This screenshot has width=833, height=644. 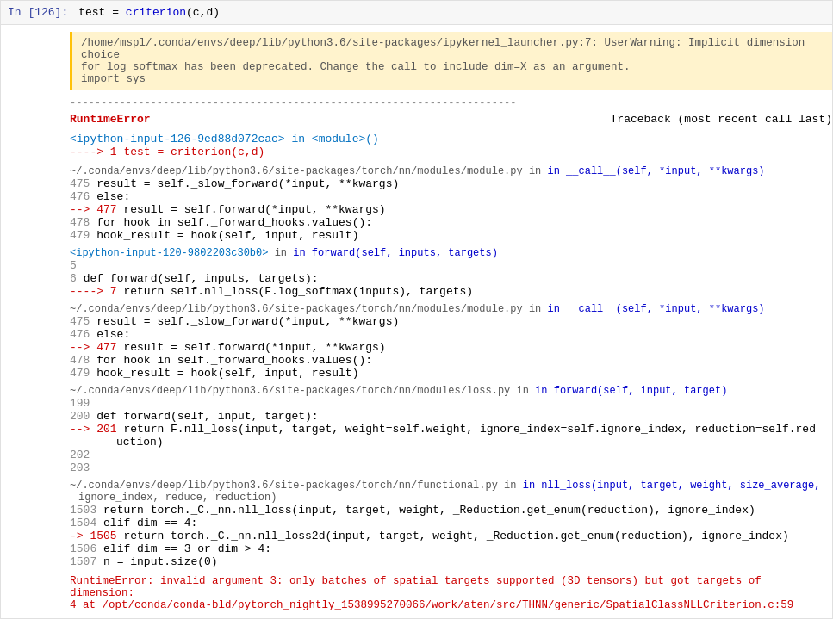 What do you see at coordinates (188, 549) in the screenshot?
I see `code-1506: elif dim == 3 or dim > 4:` at bounding box center [188, 549].